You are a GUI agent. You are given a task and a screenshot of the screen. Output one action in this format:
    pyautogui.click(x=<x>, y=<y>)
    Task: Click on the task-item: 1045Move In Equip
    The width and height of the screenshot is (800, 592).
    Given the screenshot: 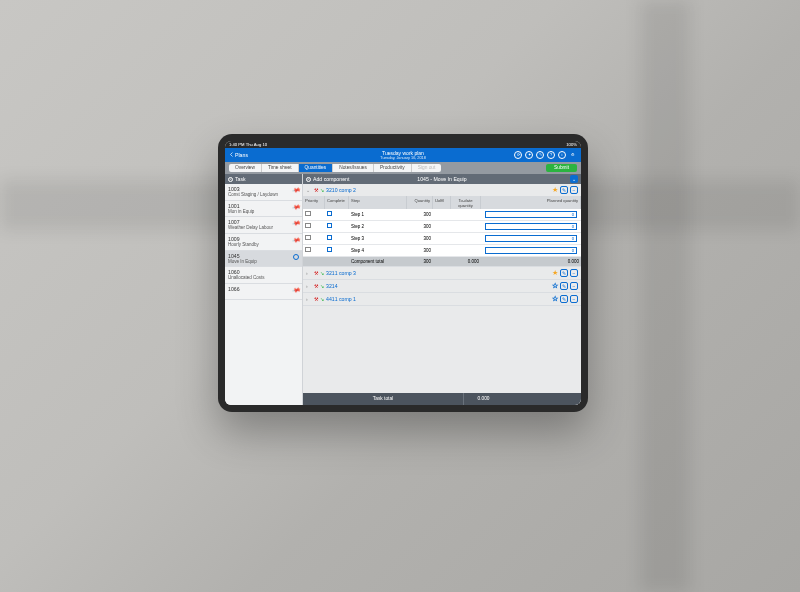 What is the action you would take?
    pyautogui.click(x=264, y=260)
    